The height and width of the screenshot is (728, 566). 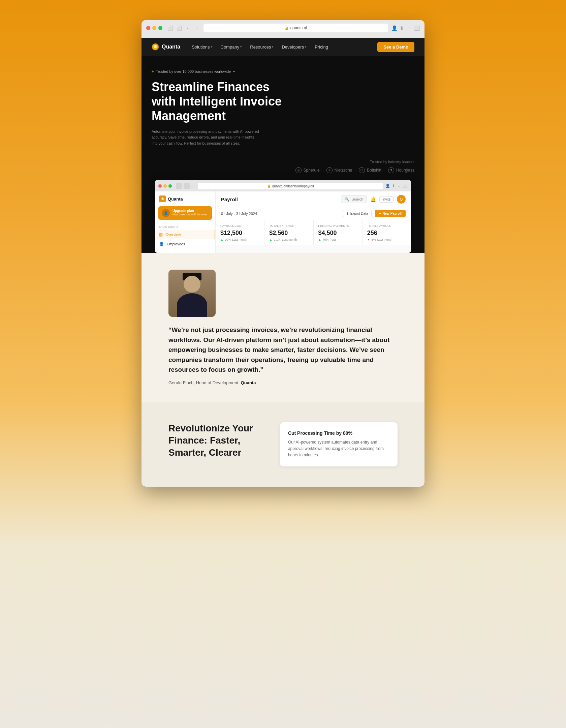 I want to click on stat-change-3: ▼ 5% Last month, so click(x=387, y=240).